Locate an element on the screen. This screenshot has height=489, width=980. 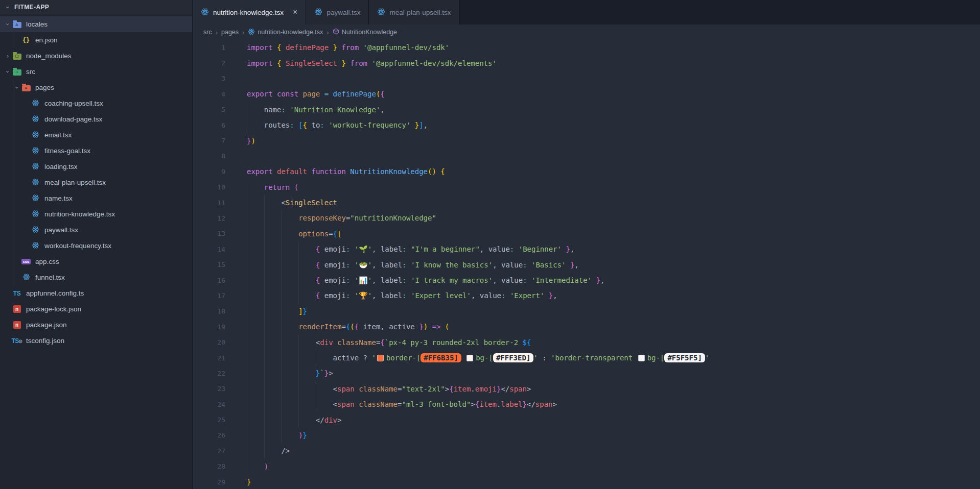
tree-item-locales: ›Alocales is located at coordinates (96, 25).